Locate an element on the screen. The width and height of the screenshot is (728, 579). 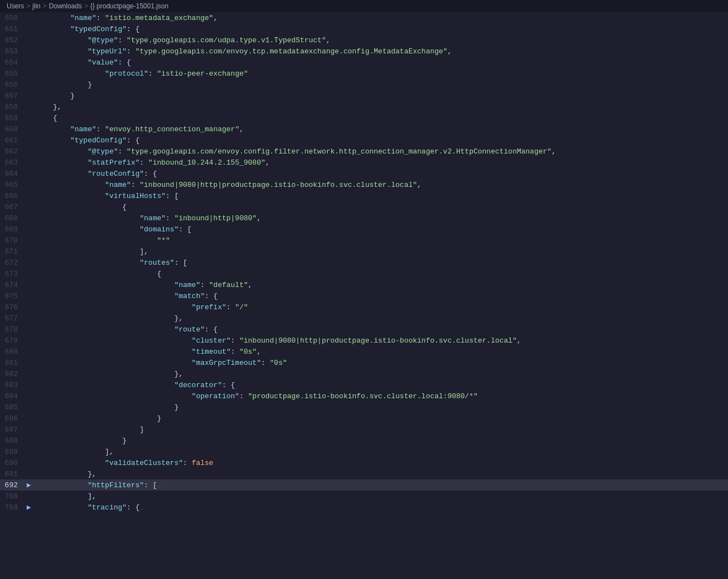
code-line-671: 671 ], is located at coordinates (364, 251).